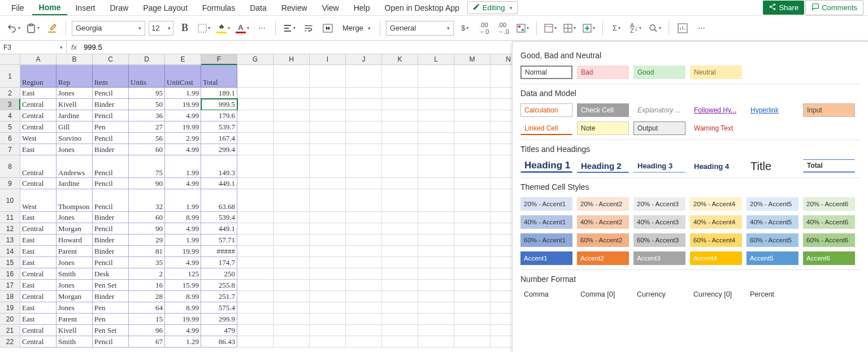  I want to click on menu-page-layout: Page Layout, so click(165, 8).